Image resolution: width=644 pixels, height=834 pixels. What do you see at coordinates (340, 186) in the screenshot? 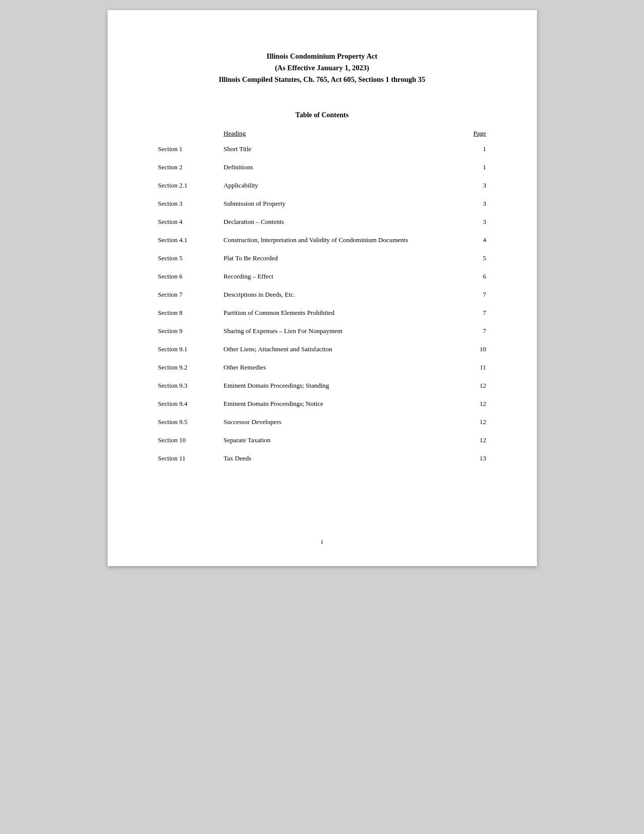
I see `toc-heading: Applicability` at bounding box center [340, 186].